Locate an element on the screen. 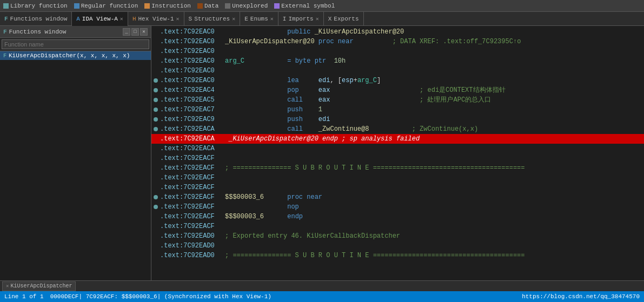 Image resolution: width=644 pixels, height=302 pixels. code-line-12: .text:7C92EACA _KiUserApcDispatcher@20 e… is located at coordinates (398, 139).